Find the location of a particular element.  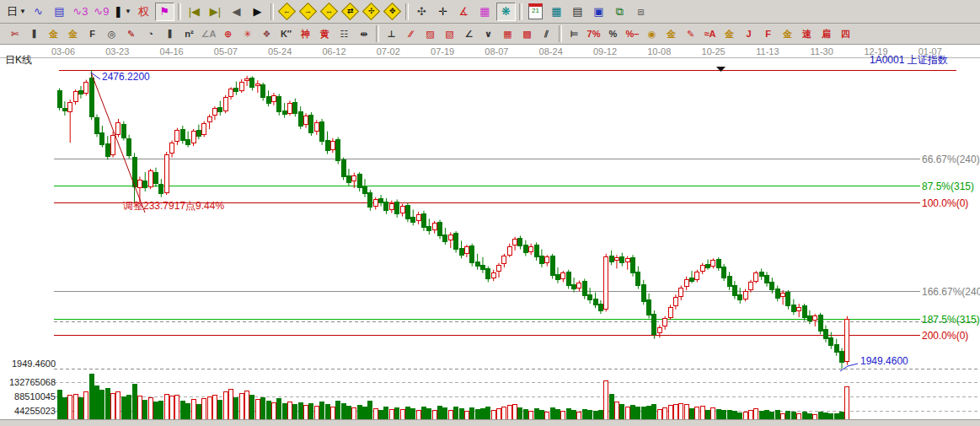

zoom-out-diamond-button: ✢ is located at coordinates (371, 12).